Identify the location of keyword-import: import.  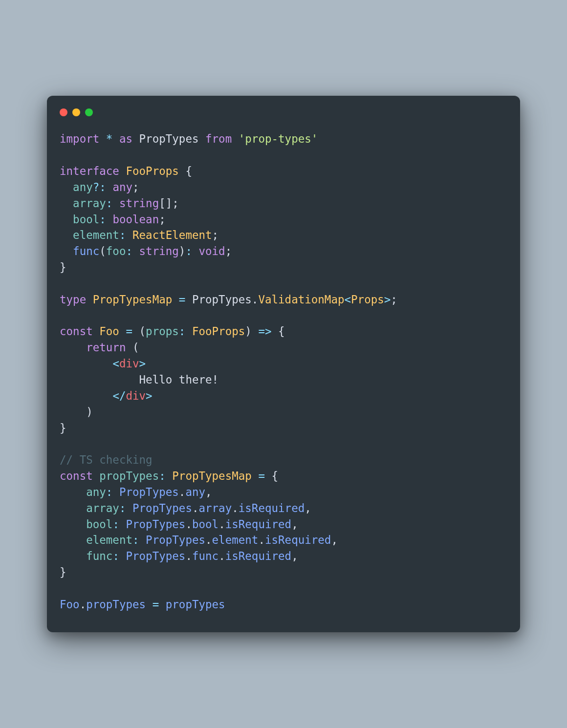
(79, 139).